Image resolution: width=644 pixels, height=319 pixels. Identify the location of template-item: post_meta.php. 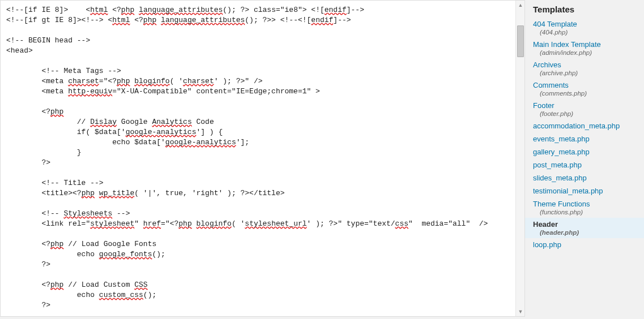
(585, 165).